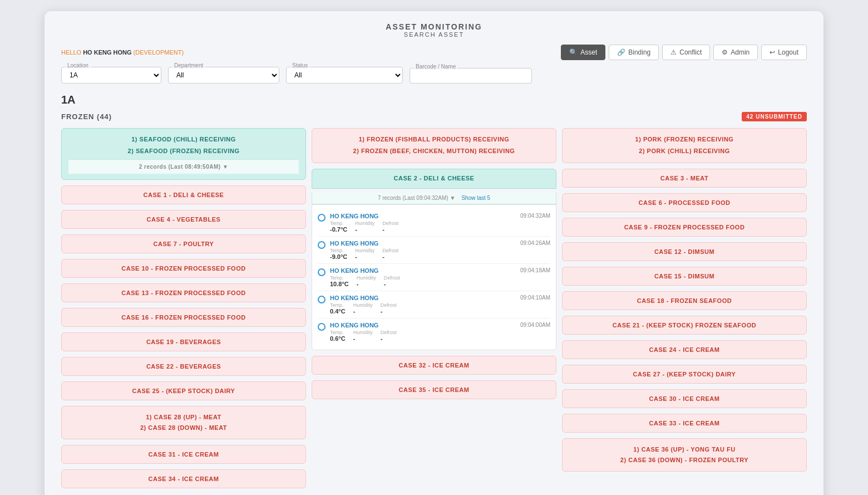 The image size is (868, 495). I want to click on record-info-2: HO KENG HONG Temp. -9.0°C Humidity -, so click(423, 250).